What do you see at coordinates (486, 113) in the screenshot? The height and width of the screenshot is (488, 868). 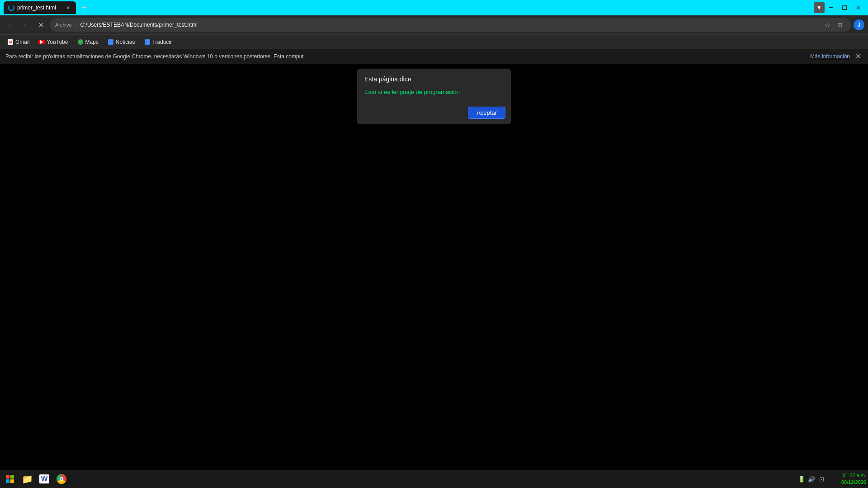 I see `dialog-accept-button: Aceptar` at bounding box center [486, 113].